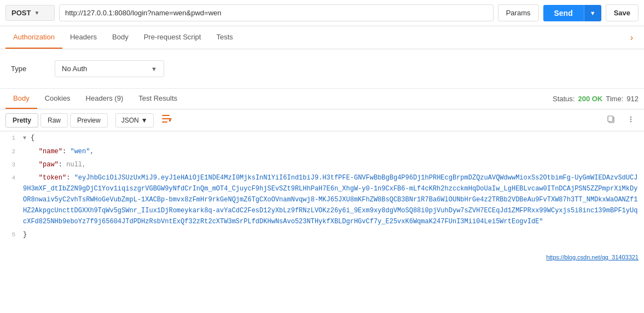 Image resolution: width=644 pixels, height=313 pixels. Describe the element at coordinates (224, 37) in the screenshot. I see `tab-tests: Tests` at that location.